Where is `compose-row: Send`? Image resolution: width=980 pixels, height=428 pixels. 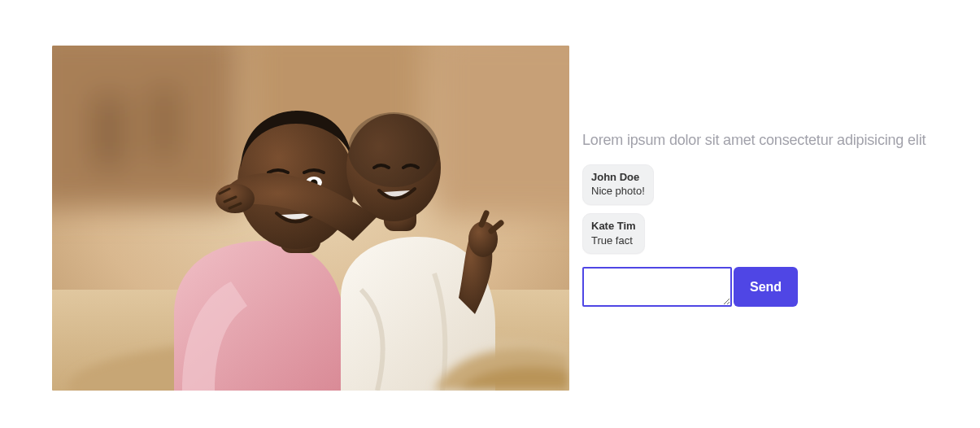 compose-row: Send is located at coordinates (755, 286).